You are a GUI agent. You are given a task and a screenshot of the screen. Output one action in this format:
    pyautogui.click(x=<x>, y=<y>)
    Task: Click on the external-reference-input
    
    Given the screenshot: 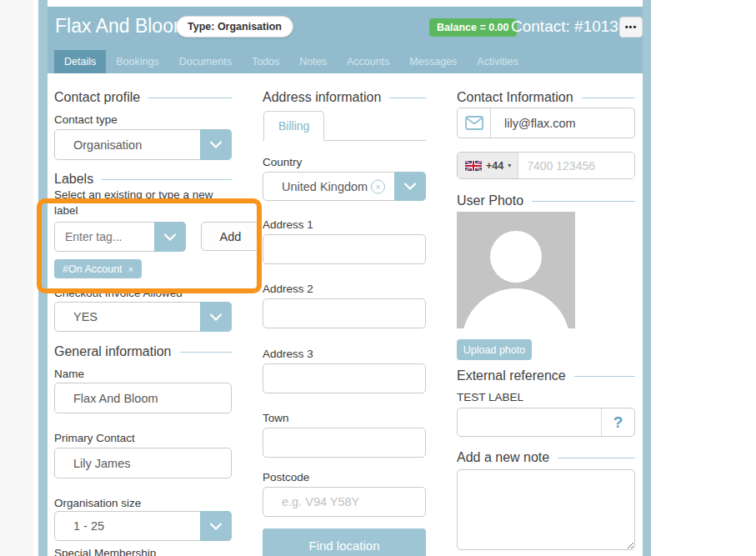 What is the action you would take?
    pyautogui.click(x=529, y=422)
    